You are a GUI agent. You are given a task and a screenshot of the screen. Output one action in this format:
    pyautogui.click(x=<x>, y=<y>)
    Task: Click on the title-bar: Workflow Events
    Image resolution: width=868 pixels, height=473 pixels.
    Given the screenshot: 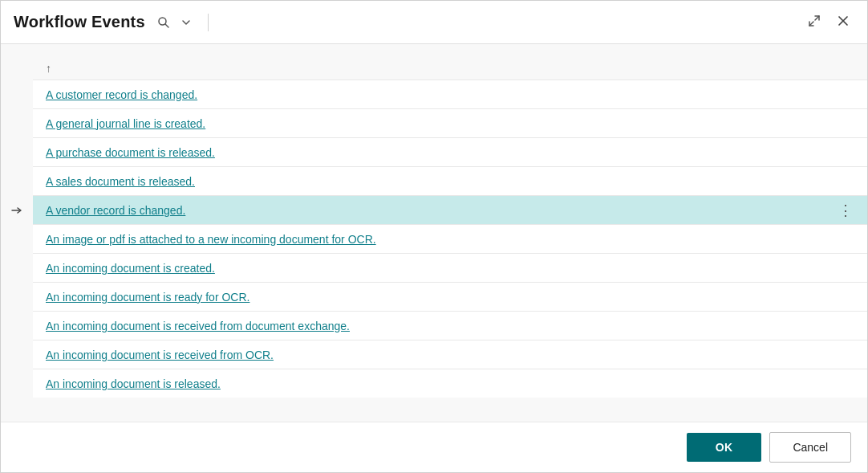 What is the action you would take?
    pyautogui.click(x=434, y=22)
    